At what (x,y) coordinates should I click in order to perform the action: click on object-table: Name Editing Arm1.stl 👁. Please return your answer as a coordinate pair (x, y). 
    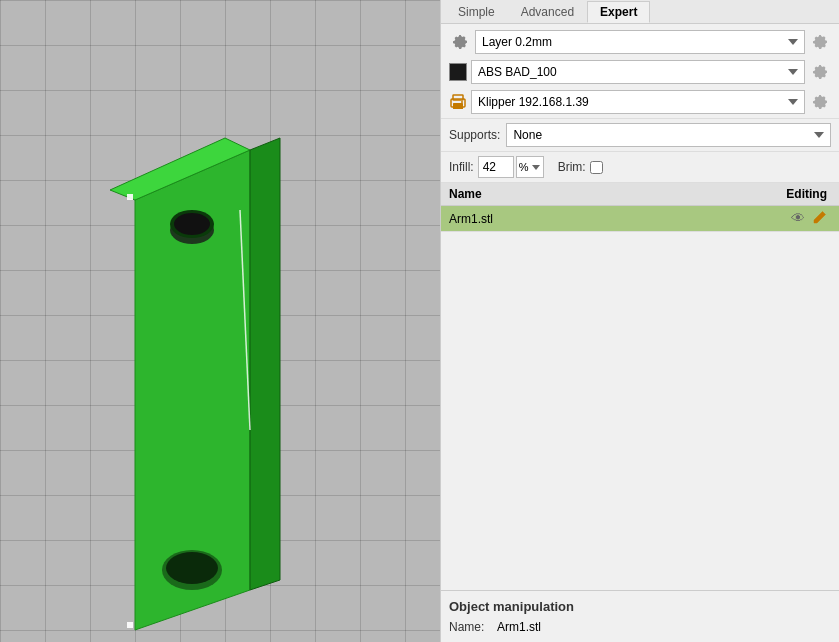
    Looking at the image, I should click on (640, 207).